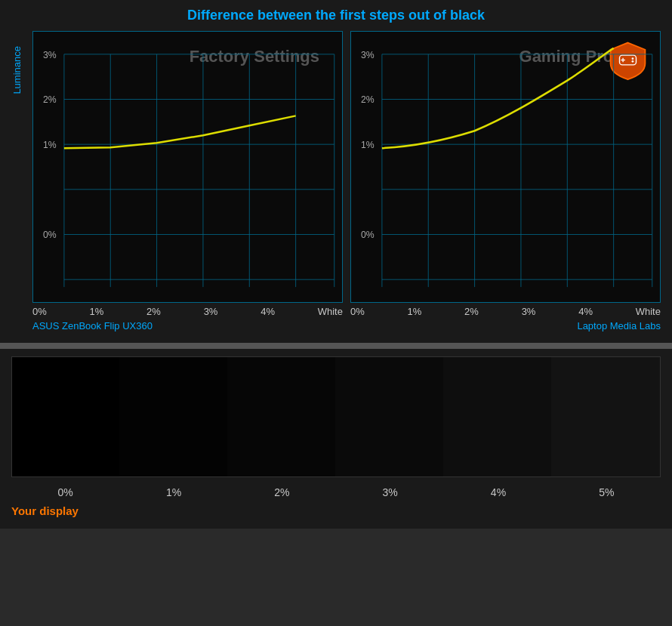 The width and height of the screenshot is (672, 626). Describe the element at coordinates (336, 492) in the screenshot. I see `bottom-x-labels: 0% 1% 2% 3% 4% 5%` at that location.